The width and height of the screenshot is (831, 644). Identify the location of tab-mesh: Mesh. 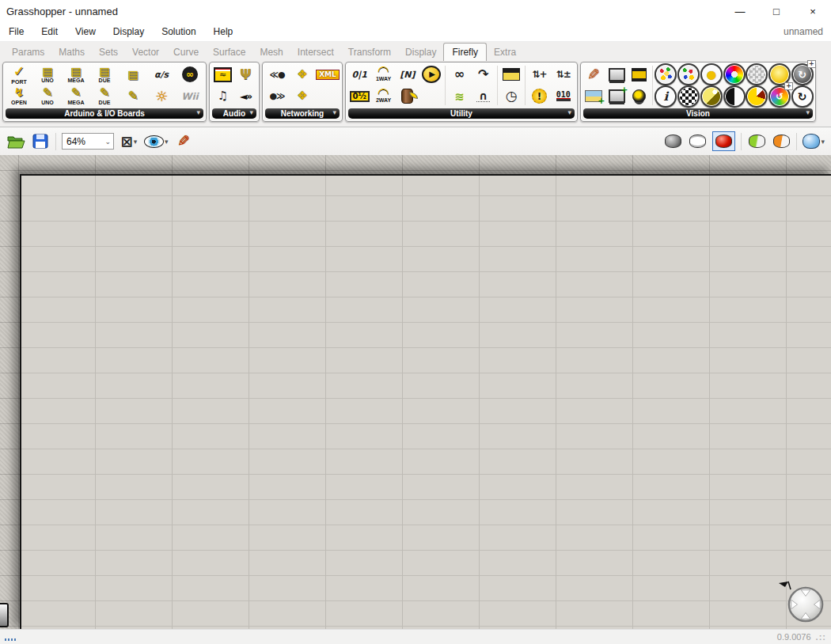
(271, 52).